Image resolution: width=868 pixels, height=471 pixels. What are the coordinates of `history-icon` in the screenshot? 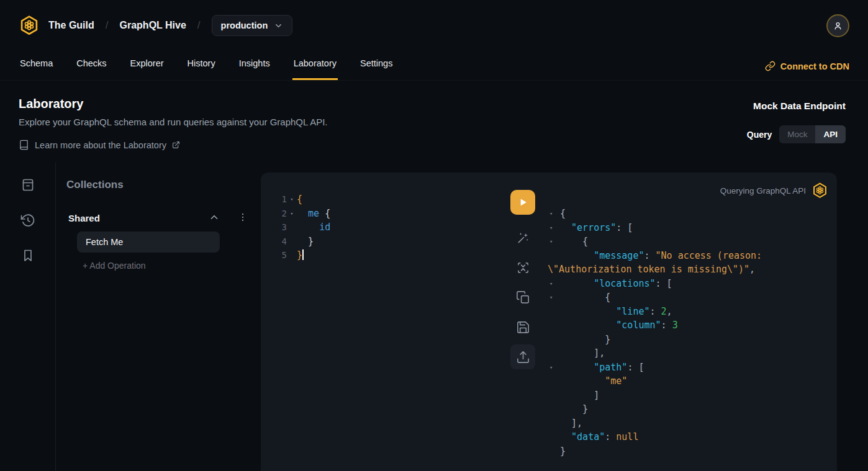 It's located at (28, 220).